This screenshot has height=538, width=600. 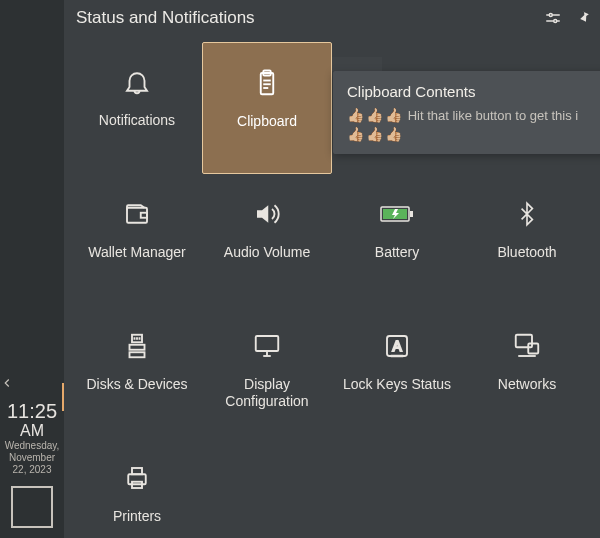 What do you see at coordinates (267, 372) in the screenshot?
I see `applet-display: Display Configuration` at bounding box center [267, 372].